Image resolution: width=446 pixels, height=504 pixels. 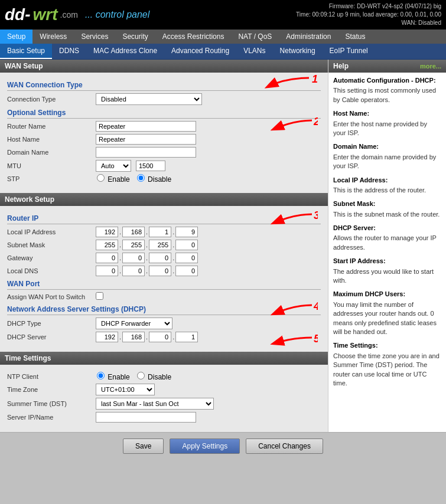 What do you see at coordinates (155, 404) in the screenshot?
I see `summer-time-select: last Sun Mar - last Sun Oct Disabled` at bounding box center [155, 404].